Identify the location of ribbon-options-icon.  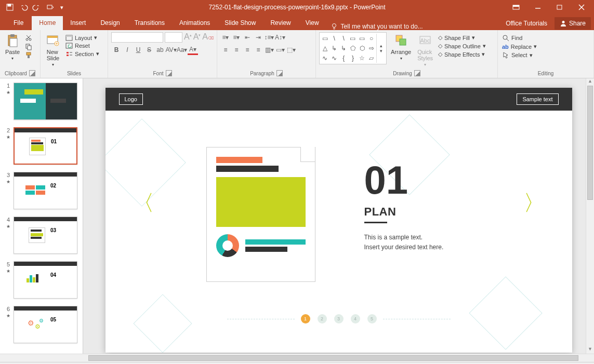
(516, 7).